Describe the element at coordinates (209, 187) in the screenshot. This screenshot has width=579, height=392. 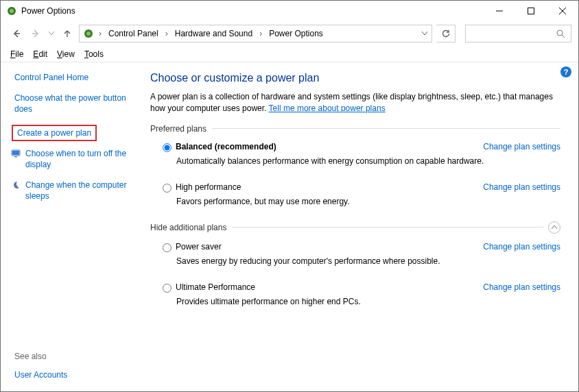
I see `plan-high-name: High performance` at that location.